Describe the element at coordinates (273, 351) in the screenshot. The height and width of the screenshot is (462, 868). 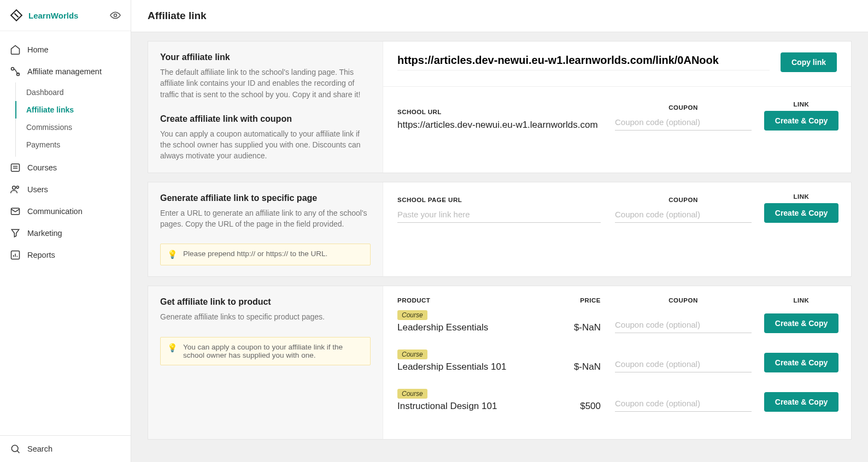
I see `tip-text: You can apply a coupon to your affiliate…` at that location.